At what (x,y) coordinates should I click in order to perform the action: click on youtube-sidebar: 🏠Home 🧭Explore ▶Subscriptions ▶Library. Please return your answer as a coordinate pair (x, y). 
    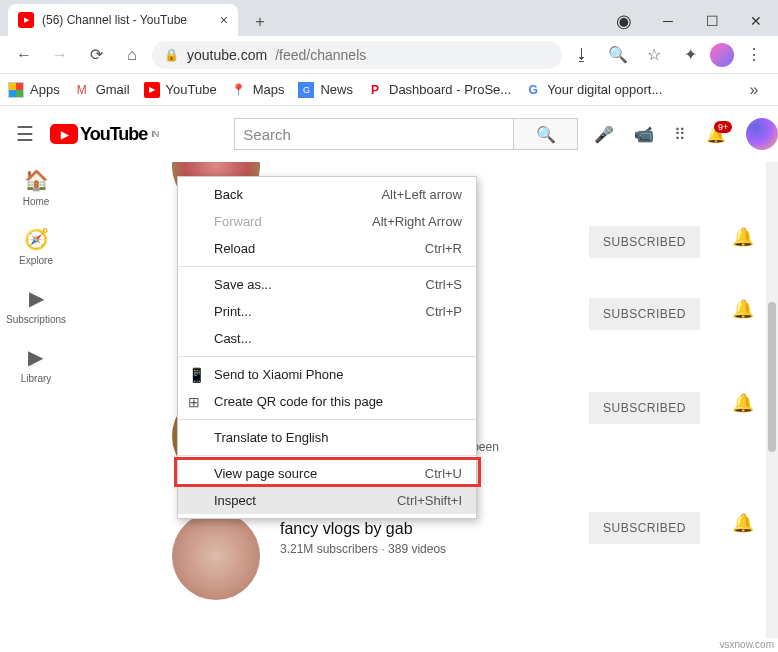
    Looking at the image, I should click on (36, 273).